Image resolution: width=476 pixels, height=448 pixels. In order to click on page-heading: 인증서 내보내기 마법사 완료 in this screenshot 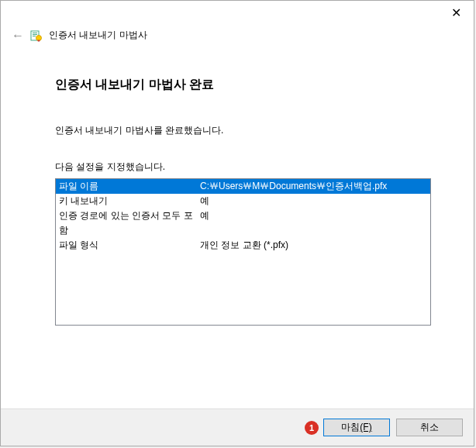, I will do `click(245, 85)`.